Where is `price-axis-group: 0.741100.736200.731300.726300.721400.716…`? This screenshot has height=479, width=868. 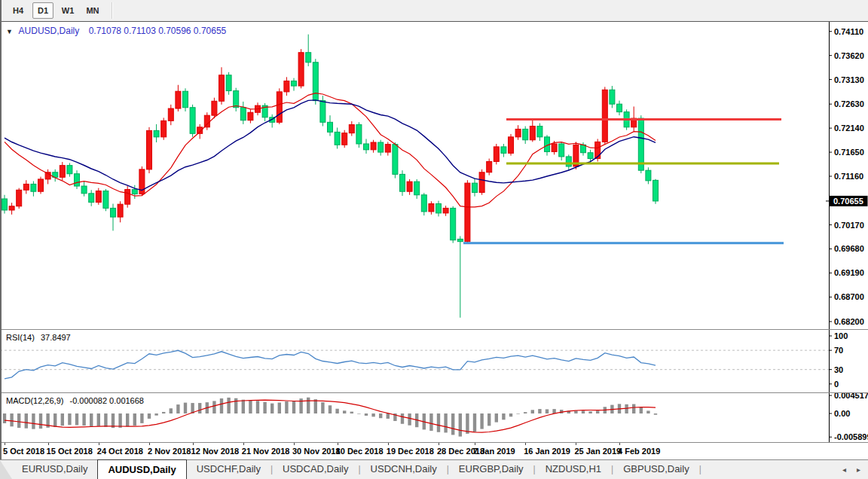 price-axis-group: 0.741100.736200.731300.726300.721400.716… is located at coordinates (847, 175).